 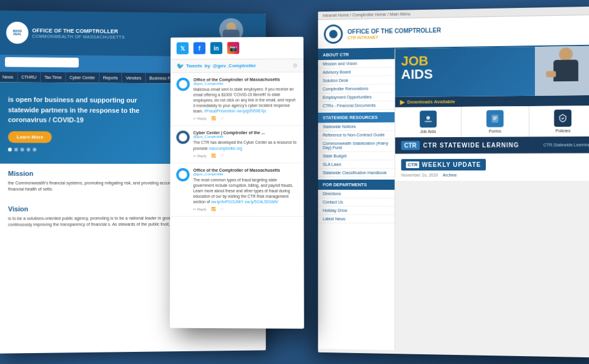 I want to click on tweets-handle: @gov_Comptroller, so click(x=234, y=66).